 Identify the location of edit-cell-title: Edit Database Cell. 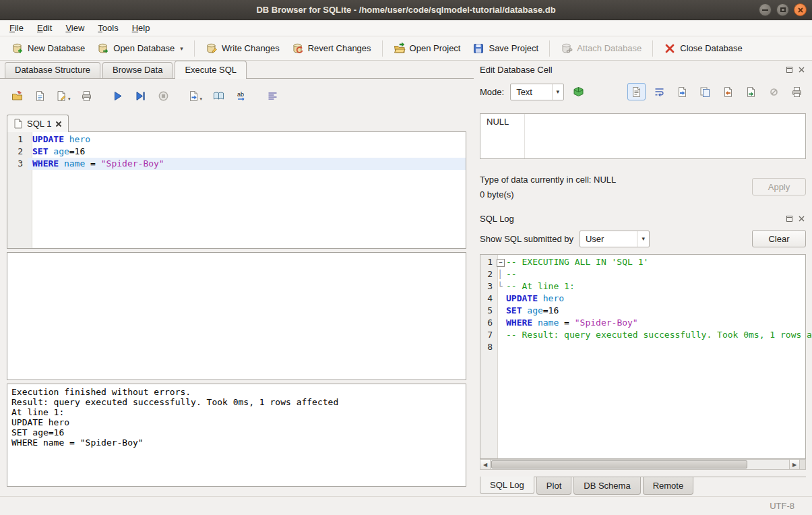
(632, 70).